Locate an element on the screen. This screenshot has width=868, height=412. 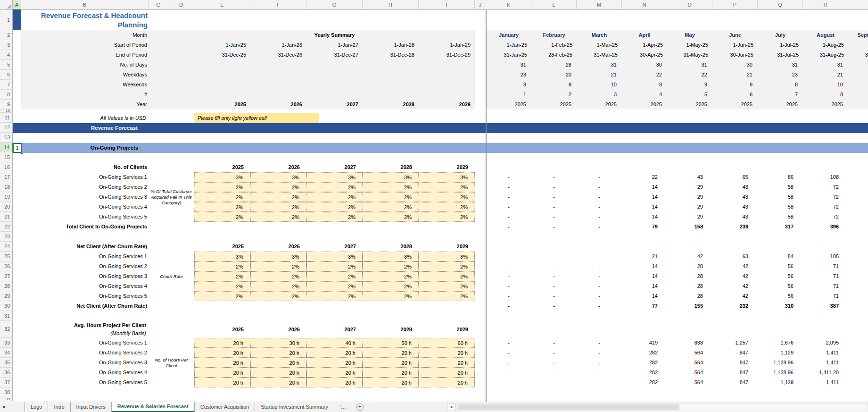
input-cell-G26: 2% is located at coordinates (335, 266).